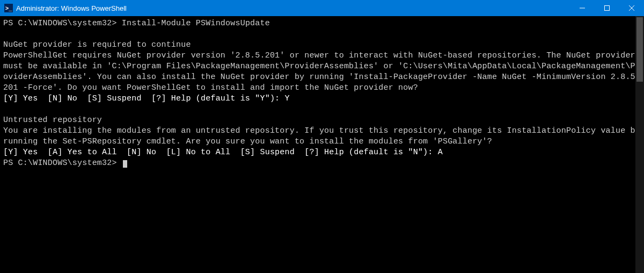  Describe the element at coordinates (324, 136) in the screenshot. I see `untrusted-body: You are installing the modules from an u…` at that location.